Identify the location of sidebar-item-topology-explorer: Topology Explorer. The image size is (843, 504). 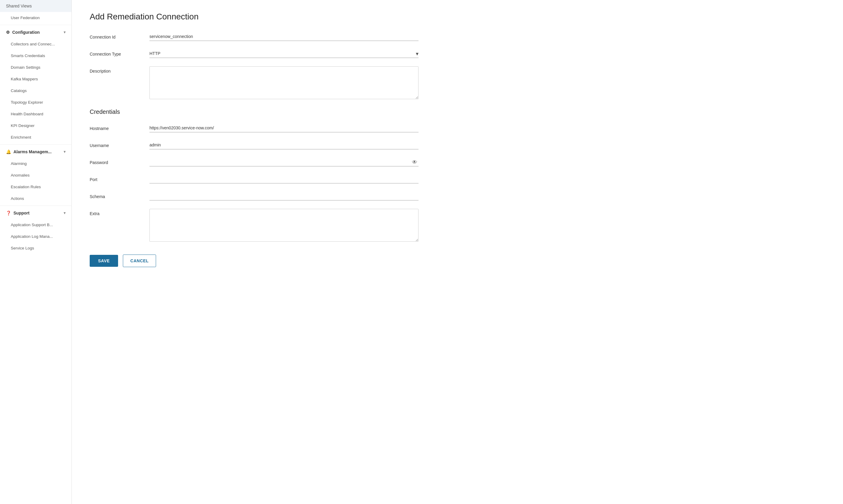
(36, 102).